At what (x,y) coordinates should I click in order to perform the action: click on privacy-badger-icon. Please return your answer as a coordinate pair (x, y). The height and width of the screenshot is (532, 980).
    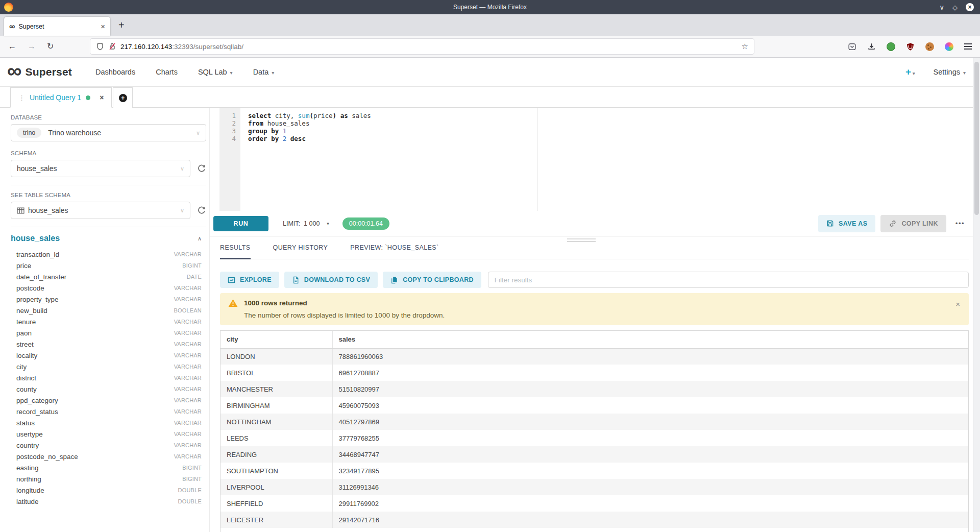
    Looking at the image, I should click on (891, 47).